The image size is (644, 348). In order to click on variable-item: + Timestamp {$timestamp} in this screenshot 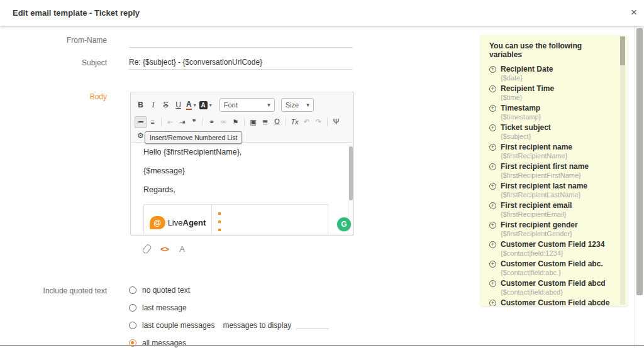, I will do `click(551, 112)`.